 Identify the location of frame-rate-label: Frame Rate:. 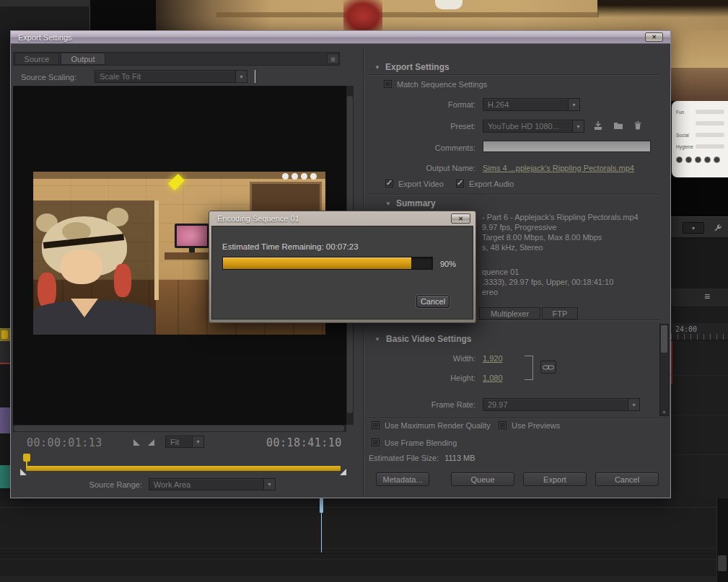
(422, 405).